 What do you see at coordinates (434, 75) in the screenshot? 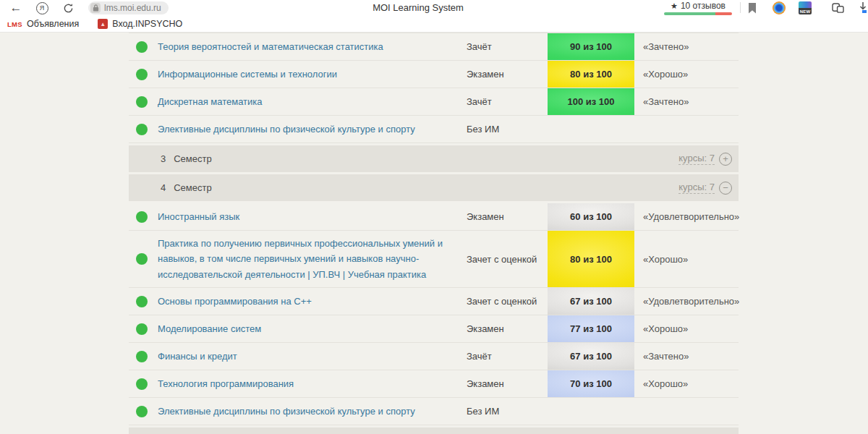
I see `table-row: Информационные системы и технологииЭкзам…` at bounding box center [434, 75].